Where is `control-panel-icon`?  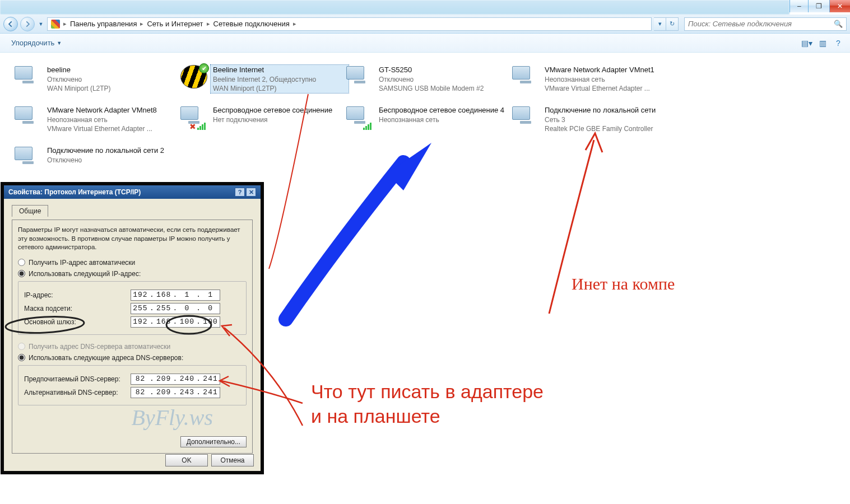
control-panel-icon is located at coordinates (55, 24).